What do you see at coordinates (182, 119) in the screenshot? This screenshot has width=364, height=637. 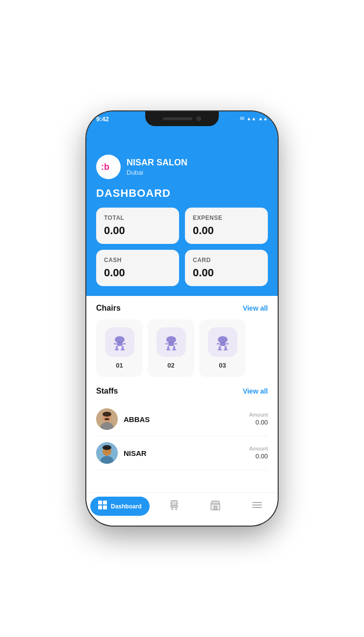 I see `notch` at bounding box center [182, 119].